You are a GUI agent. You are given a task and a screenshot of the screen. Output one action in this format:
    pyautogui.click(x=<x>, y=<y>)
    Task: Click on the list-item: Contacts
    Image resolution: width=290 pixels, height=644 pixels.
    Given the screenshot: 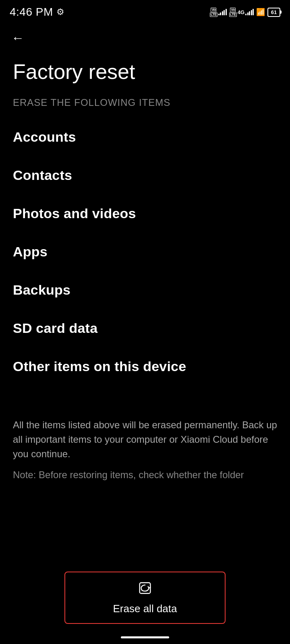 What is the action you would take?
    pyautogui.click(x=145, y=175)
    